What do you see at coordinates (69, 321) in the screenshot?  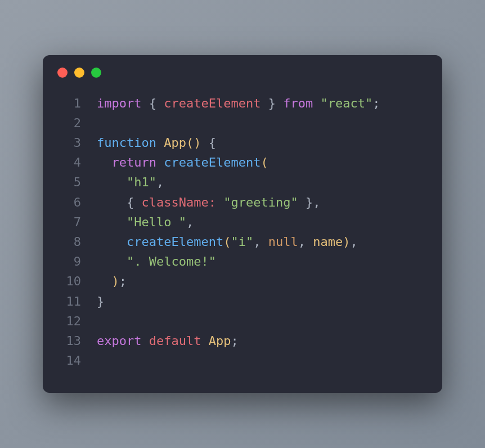 I see `line-number: 12` at bounding box center [69, 321].